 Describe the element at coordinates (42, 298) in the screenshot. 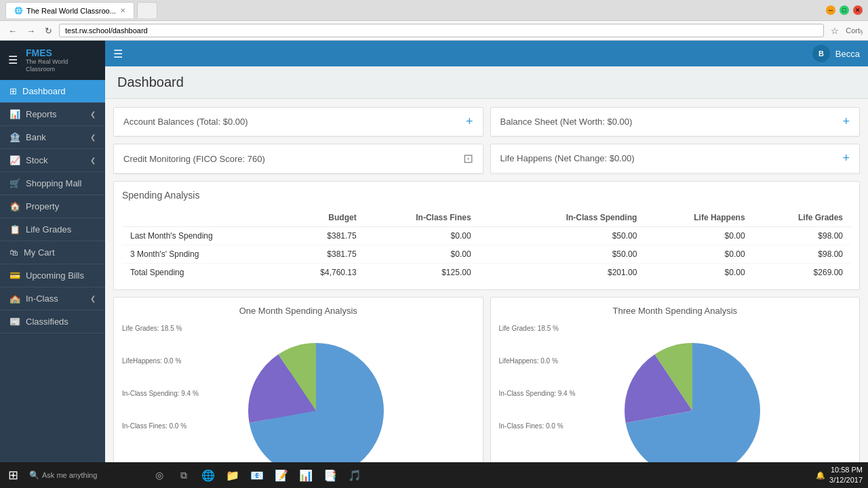

I see `sidebar-label-inclass: In-Class` at that location.